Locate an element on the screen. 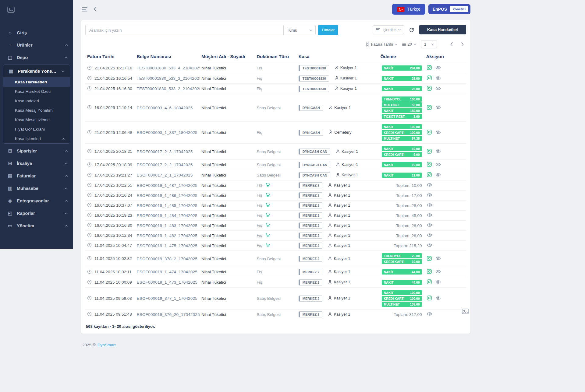 This screenshot has height=392, width=585. page-number-select: 1 is located at coordinates (429, 44).